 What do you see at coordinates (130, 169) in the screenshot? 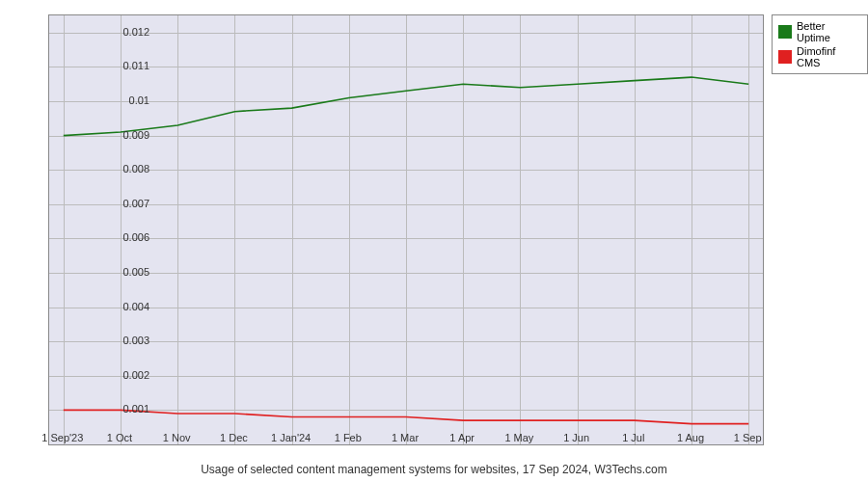
I see `y-tick-label: 0.008` at bounding box center [130, 169].